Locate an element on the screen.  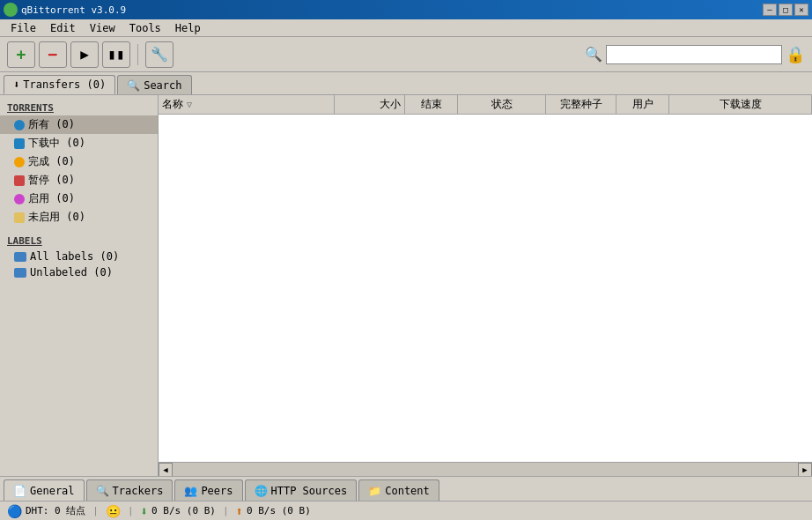
active-icon is located at coordinates (19, 199).